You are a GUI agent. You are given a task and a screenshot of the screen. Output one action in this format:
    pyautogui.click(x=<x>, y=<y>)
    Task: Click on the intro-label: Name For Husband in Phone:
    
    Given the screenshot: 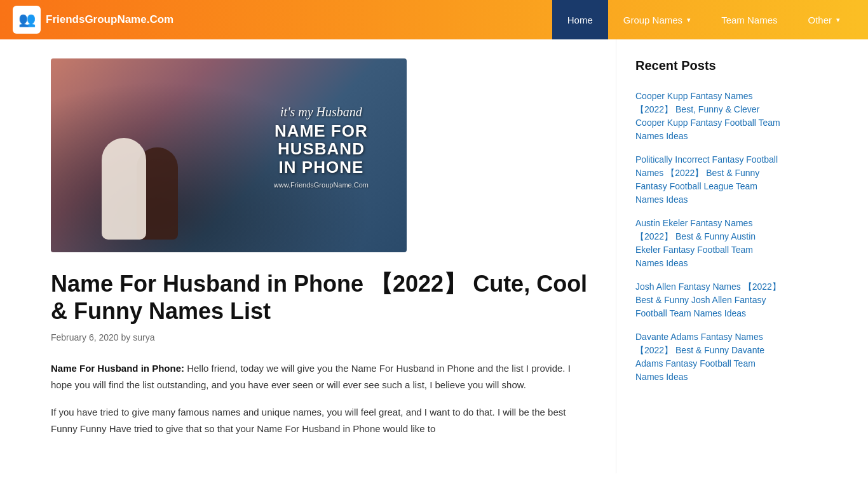 What is the action you would take?
    pyautogui.click(x=118, y=369)
    